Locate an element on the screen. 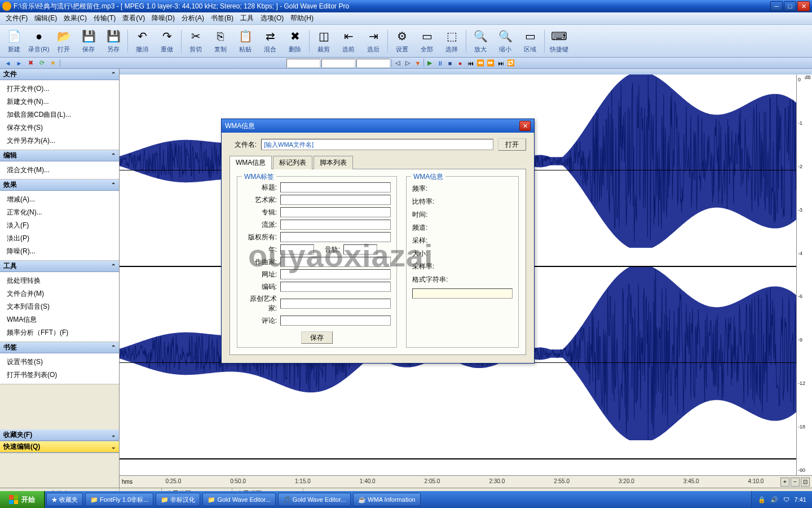  forward-icon: ⏩ is located at coordinates (491, 63).